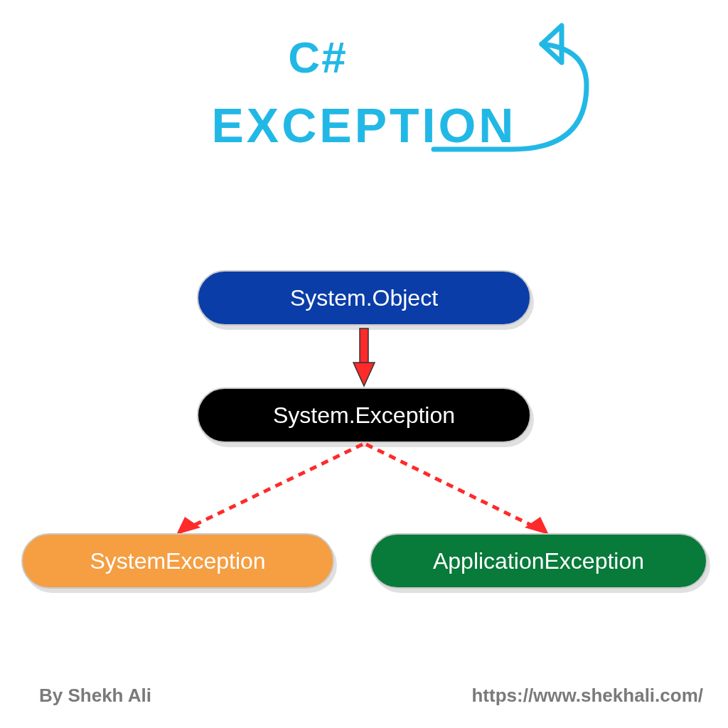 The width and height of the screenshot is (728, 728). What do you see at coordinates (363, 494) in the screenshot?
I see `branching-arrows-icon` at bounding box center [363, 494].